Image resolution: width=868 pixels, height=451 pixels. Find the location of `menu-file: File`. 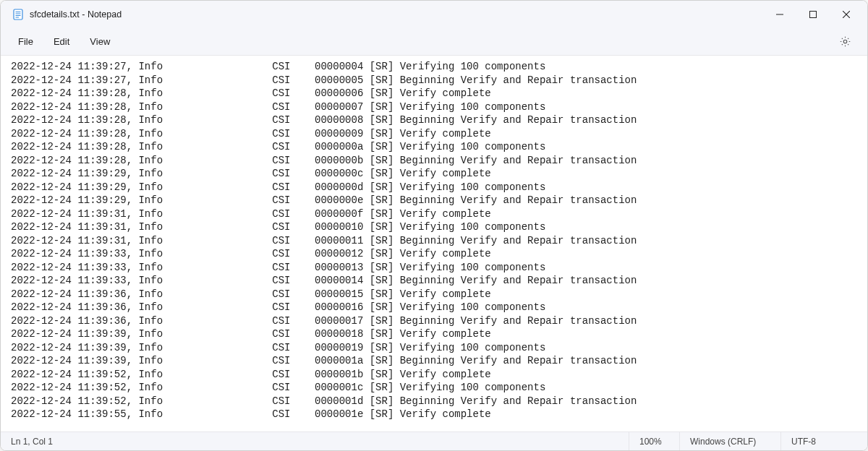

menu-file: File is located at coordinates (26, 42).